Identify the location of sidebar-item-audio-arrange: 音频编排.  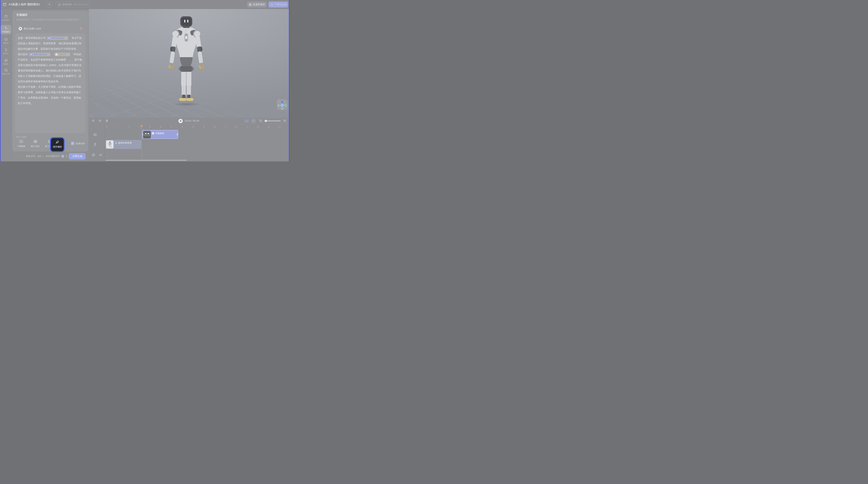
(6, 30).